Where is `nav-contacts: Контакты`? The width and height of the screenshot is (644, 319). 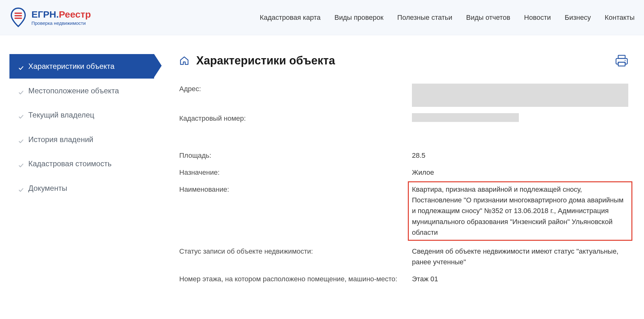 nav-contacts: Контакты is located at coordinates (619, 18).